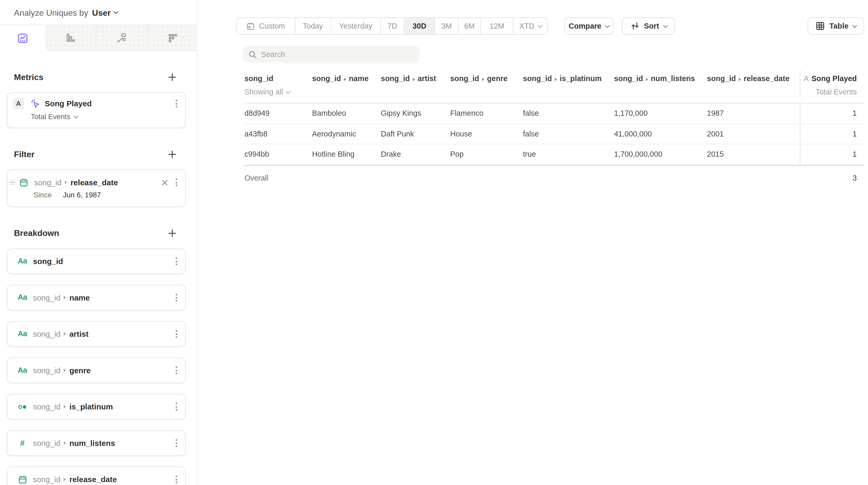 This screenshot has width=868, height=485. What do you see at coordinates (172, 77) in the screenshot?
I see `add-metric-button` at bounding box center [172, 77].